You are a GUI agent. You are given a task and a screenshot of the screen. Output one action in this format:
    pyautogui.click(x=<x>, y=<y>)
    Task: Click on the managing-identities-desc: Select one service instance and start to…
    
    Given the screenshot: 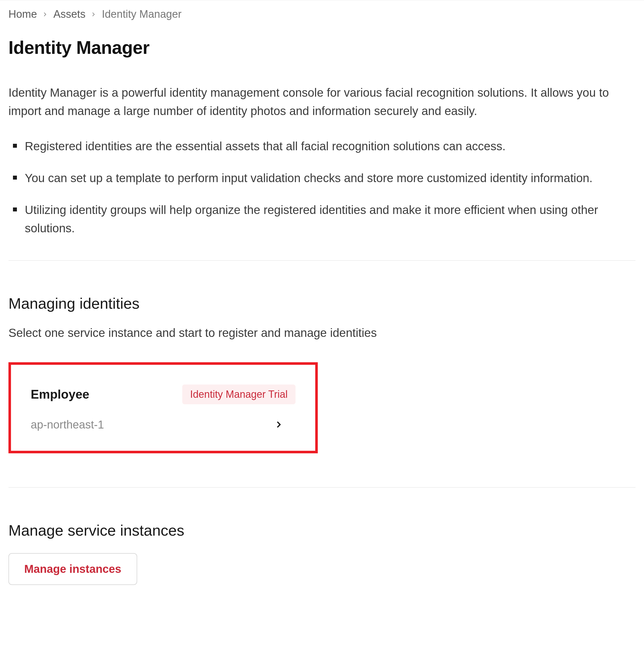 What is the action you would take?
    pyautogui.click(x=322, y=333)
    